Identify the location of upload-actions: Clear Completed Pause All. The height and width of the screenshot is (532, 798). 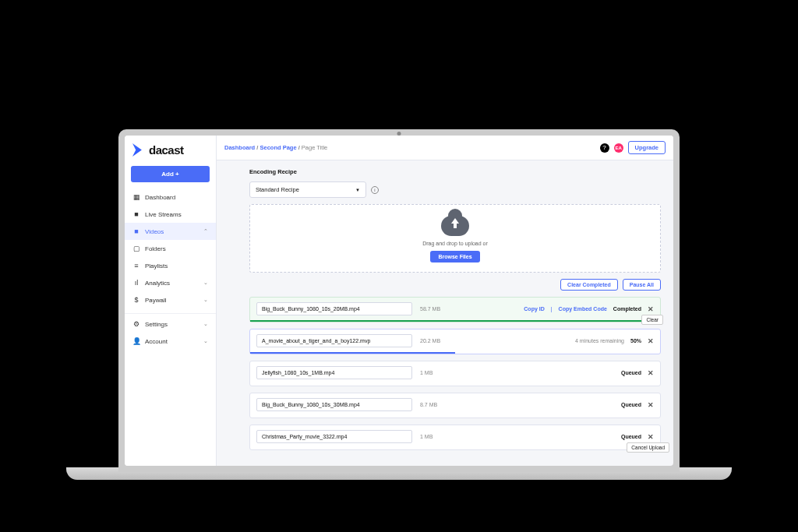
(455, 285).